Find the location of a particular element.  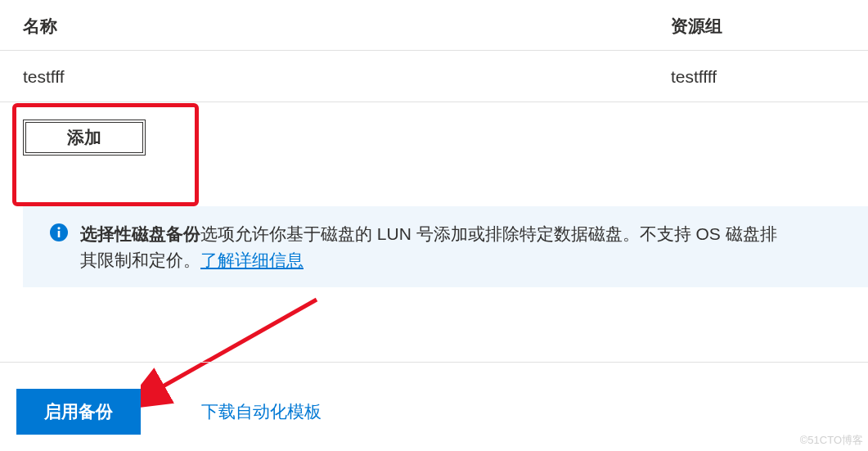

info-text: 选择性磁盘备份选项允许你基于磁盘的 LUN 号添加或排除特定数据磁盘。不支持 O… is located at coordinates (429, 247).